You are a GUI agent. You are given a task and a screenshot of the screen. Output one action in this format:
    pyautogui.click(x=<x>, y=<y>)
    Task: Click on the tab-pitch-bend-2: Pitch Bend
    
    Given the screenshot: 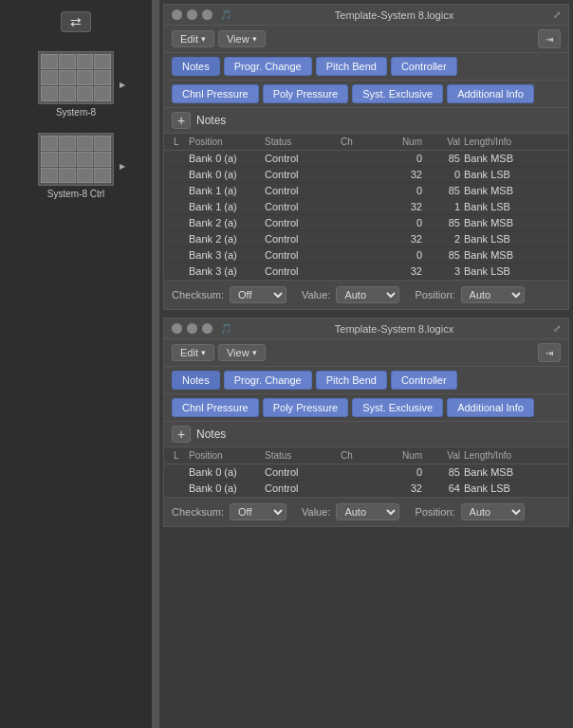 What is the action you would take?
    pyautogui.click(x=351, y=380)
    